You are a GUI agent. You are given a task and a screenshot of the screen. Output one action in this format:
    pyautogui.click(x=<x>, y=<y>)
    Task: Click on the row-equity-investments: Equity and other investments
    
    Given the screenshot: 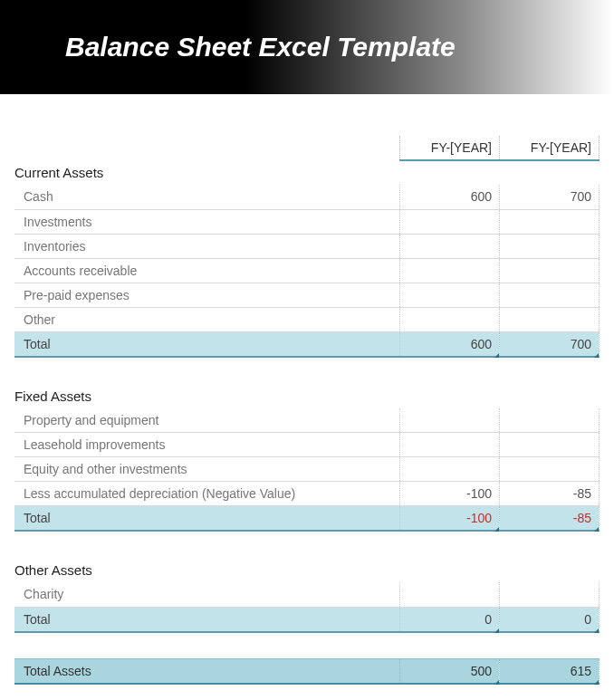 What is the action you would take?
    pyautogui.click(x=307, y=469)
    